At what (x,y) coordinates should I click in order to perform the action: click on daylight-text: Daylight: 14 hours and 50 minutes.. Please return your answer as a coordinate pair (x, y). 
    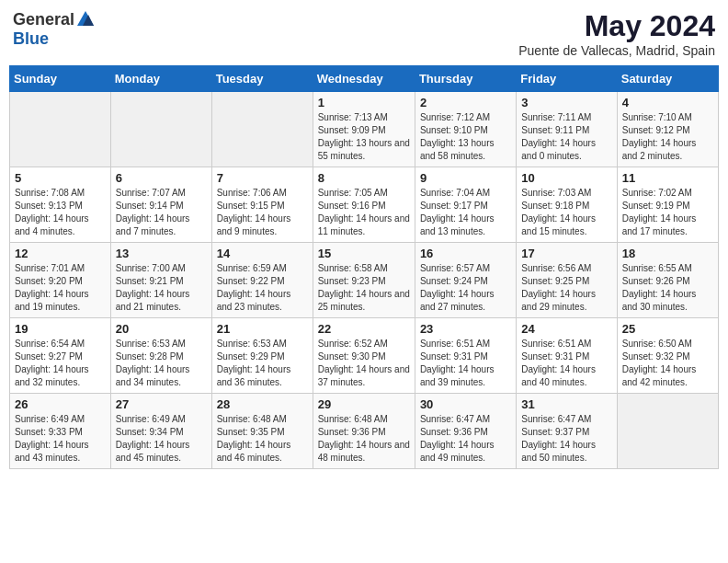
    Looking at the image, I should click on (559, 451).